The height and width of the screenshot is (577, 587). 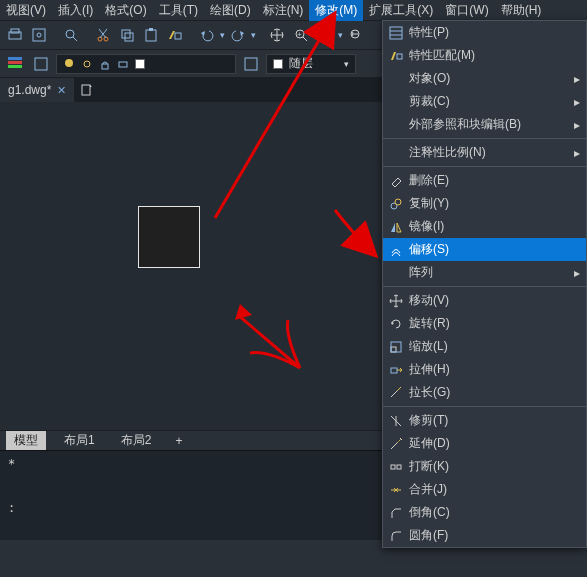 What do you see at coordinates (136, 440) in the screenshot?
I see `tab-layout2: 布局2` at bounding box center [136, 440].